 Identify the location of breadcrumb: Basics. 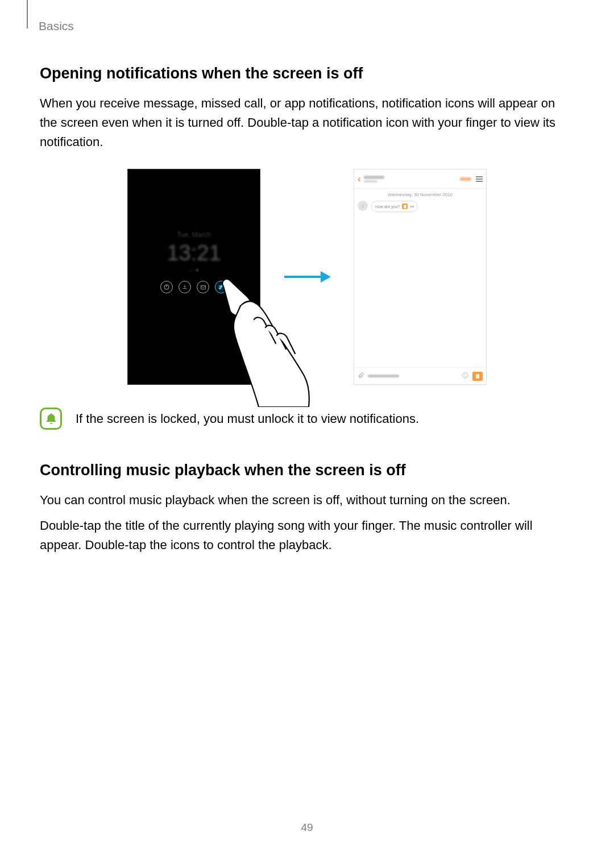
(56, 26).